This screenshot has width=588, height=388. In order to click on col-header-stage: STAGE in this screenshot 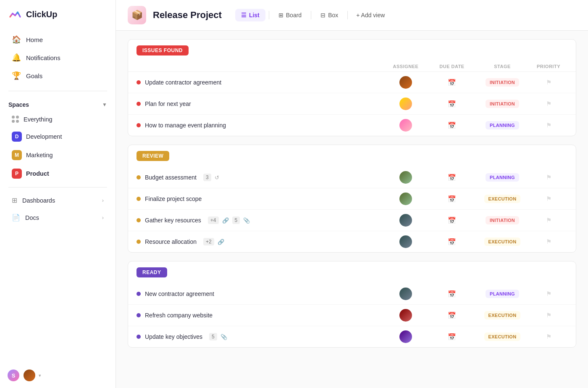, I will do `click(502, 66)`.